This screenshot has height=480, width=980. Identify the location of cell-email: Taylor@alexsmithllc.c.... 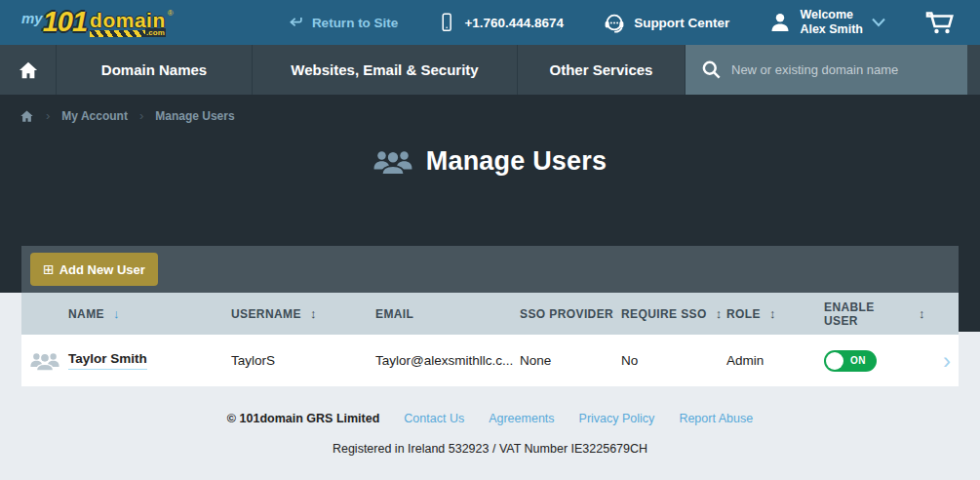
(448, 361).